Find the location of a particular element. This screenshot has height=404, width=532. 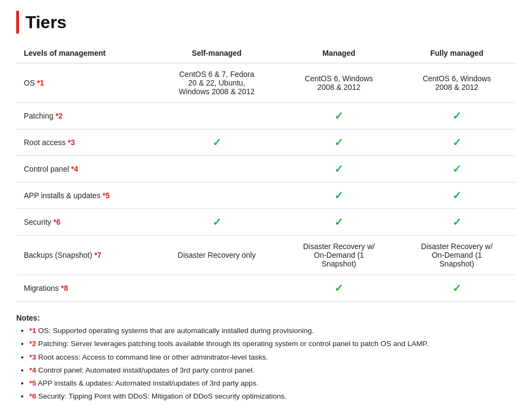

cell-feature: OS *1 is located at coordinates (85, 83).